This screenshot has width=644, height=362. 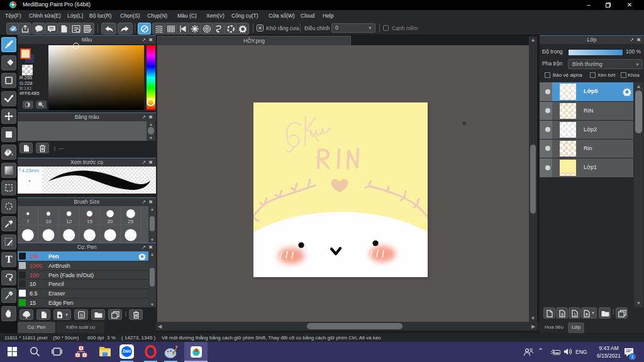 What do you see at coordinates (562, 314) in the screenshot?
I see `svg-text: 8` at bounding box center [562, 314].